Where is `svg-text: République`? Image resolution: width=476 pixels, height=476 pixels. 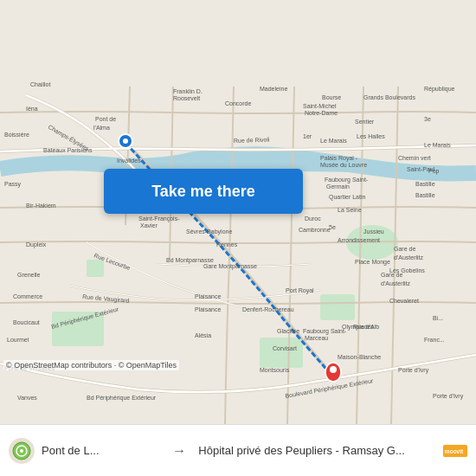 svg-text: République is located at coordinates (440, 89).